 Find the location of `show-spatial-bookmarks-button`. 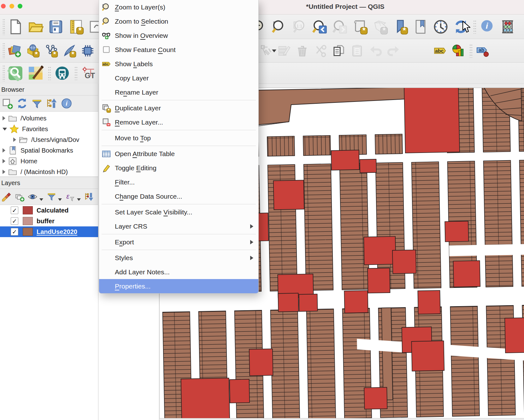

show-spatial-bookmarks-button is located at coordinates (421, 27).